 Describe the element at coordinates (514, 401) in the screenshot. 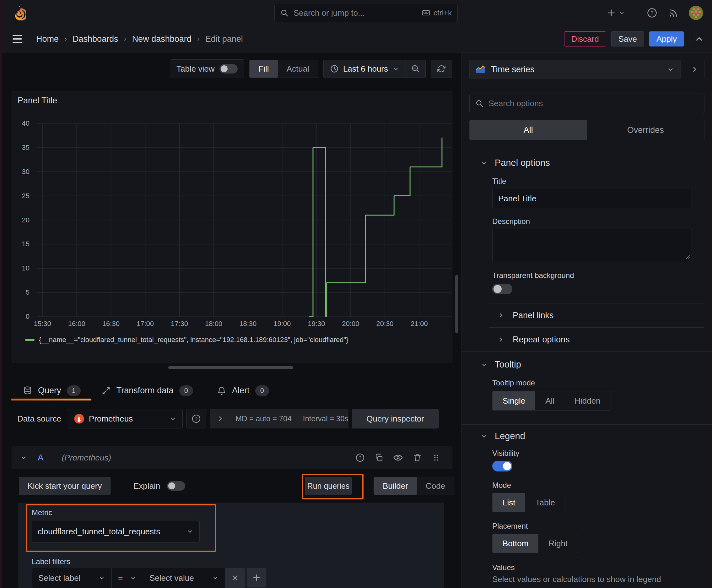

I see `tooltip-mode-single: Single` at that location.